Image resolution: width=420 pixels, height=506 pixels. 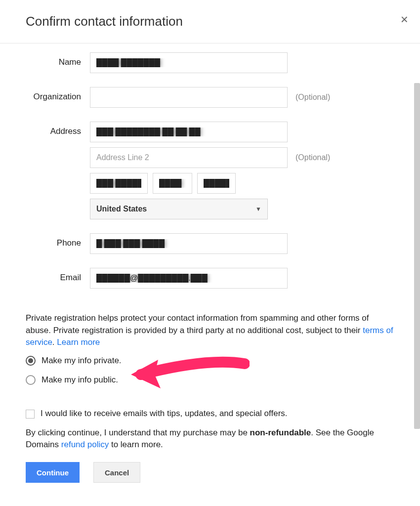 What do you see at coordinates (58, 275) in the screenshot?
I see `label-email: Email` at bounding box center [58, 275].